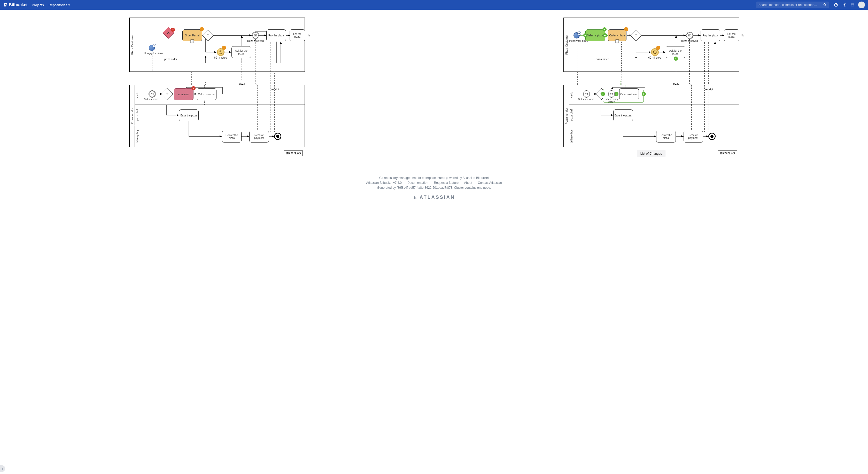 This screenshot has width=868, height=474. I want to click on task-ask-left: Ask for the pizza, so click(241, 52).